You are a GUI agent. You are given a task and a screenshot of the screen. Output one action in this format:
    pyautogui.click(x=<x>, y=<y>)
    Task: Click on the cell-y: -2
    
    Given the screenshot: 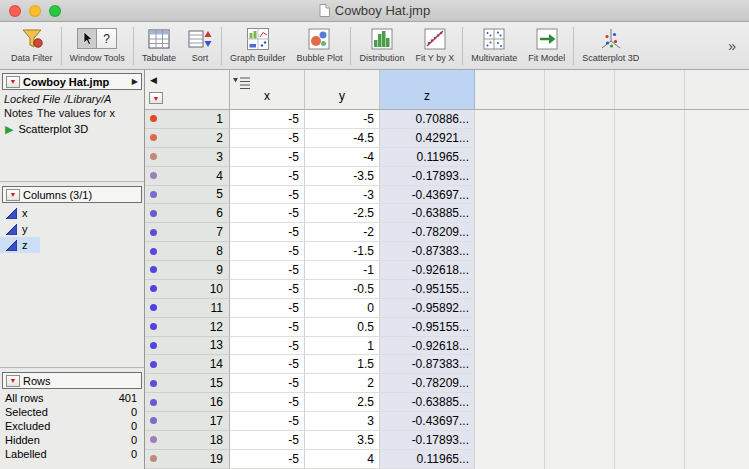 What is the action you would take?
    pyautogui.click(x=342, y=232)
    